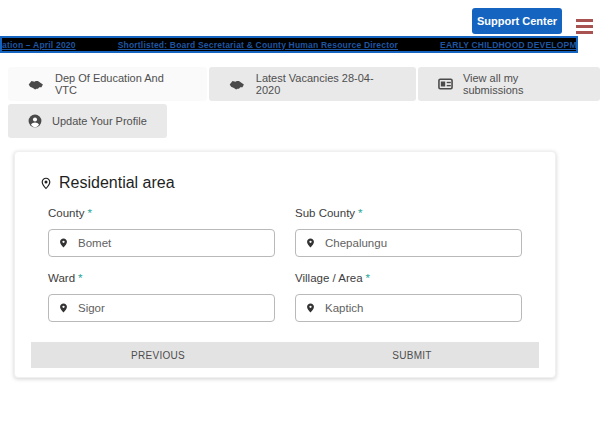 The image size is (600, 425). I want to click on village-area-field: Village / Area*, so click(408, 297).